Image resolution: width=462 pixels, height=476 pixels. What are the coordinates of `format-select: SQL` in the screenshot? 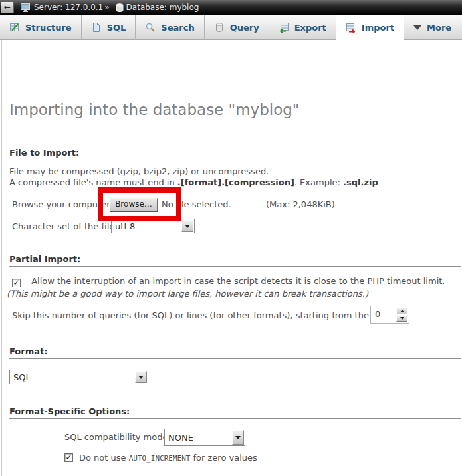 It's located at (78, 377).